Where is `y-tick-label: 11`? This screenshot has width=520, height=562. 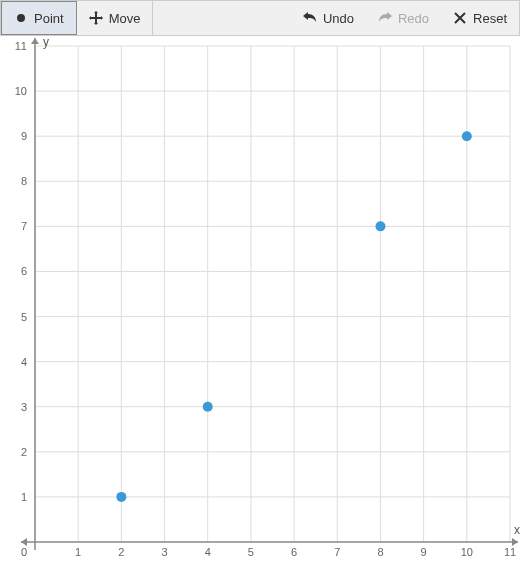
y-tick-label: 11 is located at coordinates (21, 46).